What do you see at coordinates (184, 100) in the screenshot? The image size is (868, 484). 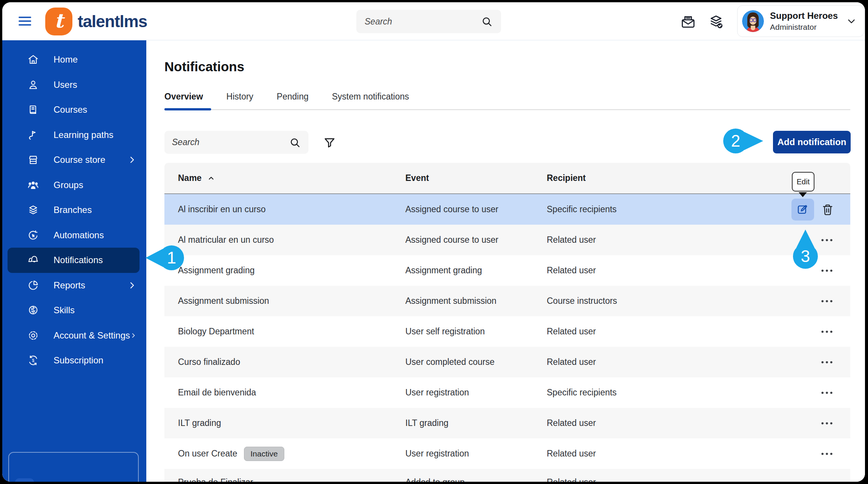 I see `tab-overview: Overview` at bounding box center [184, 100].